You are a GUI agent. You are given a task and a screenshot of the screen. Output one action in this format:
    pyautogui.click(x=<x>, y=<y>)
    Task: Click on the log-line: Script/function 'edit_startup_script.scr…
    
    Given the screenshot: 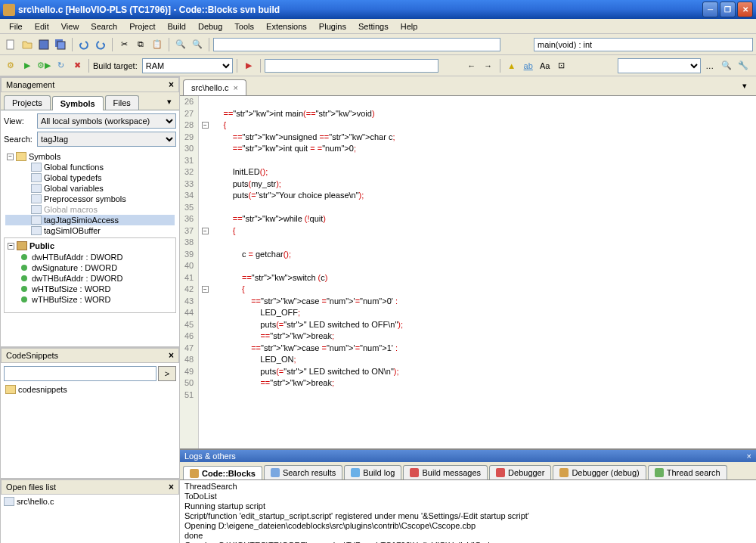 What is the action you would take?
    pyautogui.click(x=468, y=516)
    